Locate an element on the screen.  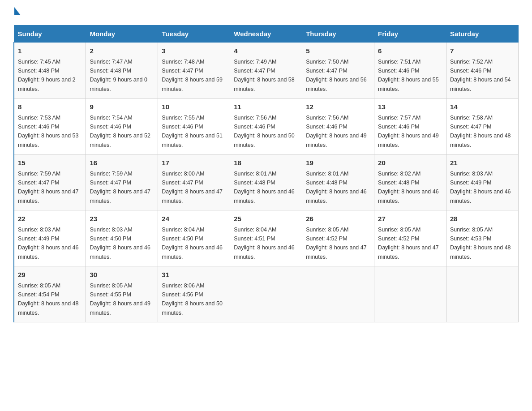
day-number: 28 is located at coordinates (482, 219).